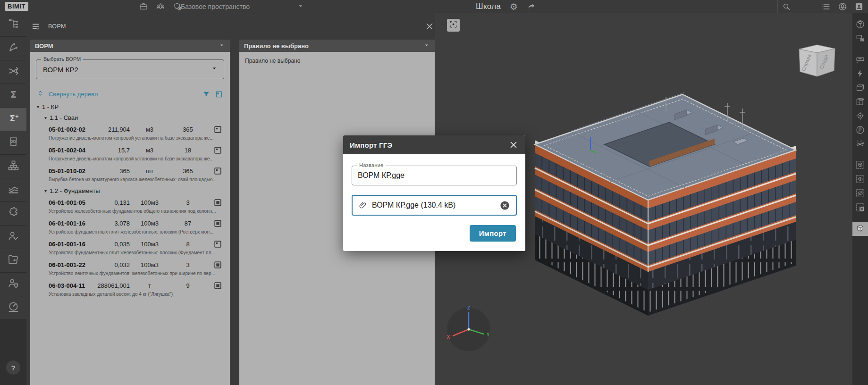 This screenshot has width=868, height=385. What do you see at coordinates (13, 119) in the screenshot?
I see `sigma-plus-button: Σ+` at bounding box center [13, 119].